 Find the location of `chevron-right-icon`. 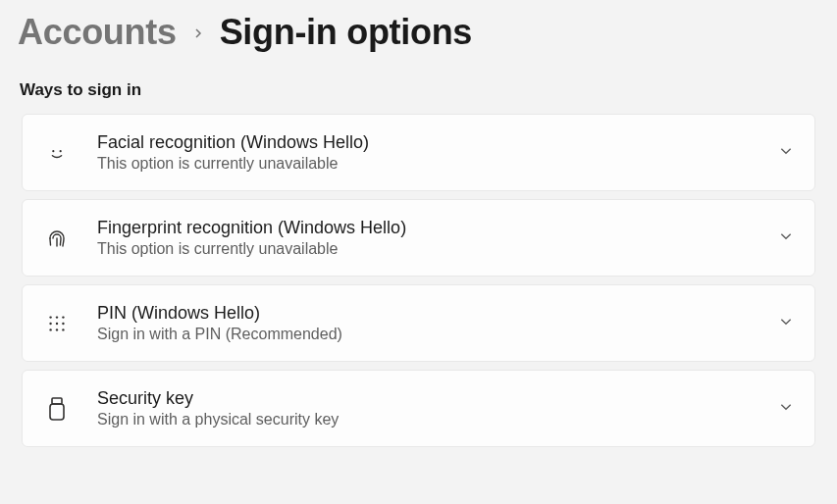

chevron-right-icon is located at coordinates (198, 33).